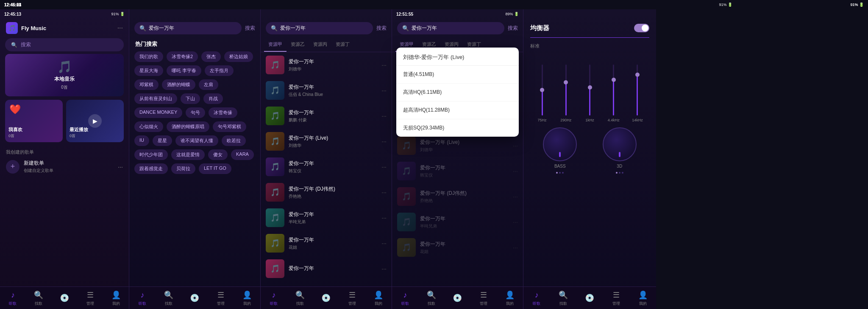 Image resolution: width=868 pixels, height=309 pixels. What do you see at coordinates (458, 93) in the screenshot?
I see `quality-option: 高清HQ(6.11MB)` at bounding box center [458, 93].